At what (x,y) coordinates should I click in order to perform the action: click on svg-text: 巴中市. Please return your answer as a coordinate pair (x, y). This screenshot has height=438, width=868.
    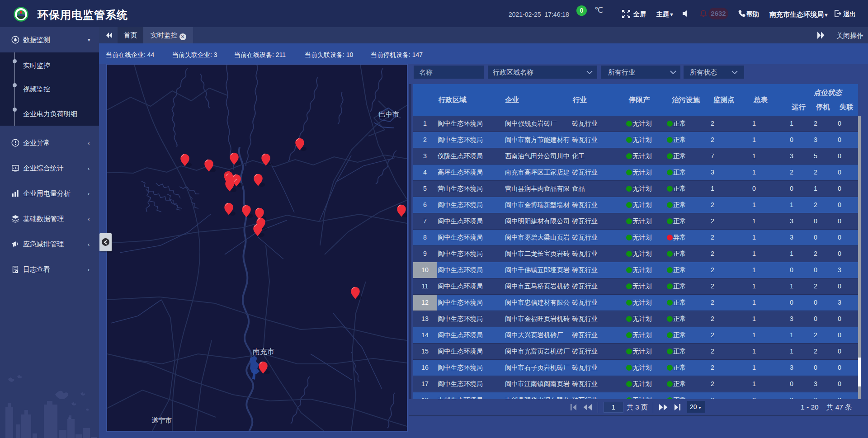
    Looking at the image, I should click on (389, 114).